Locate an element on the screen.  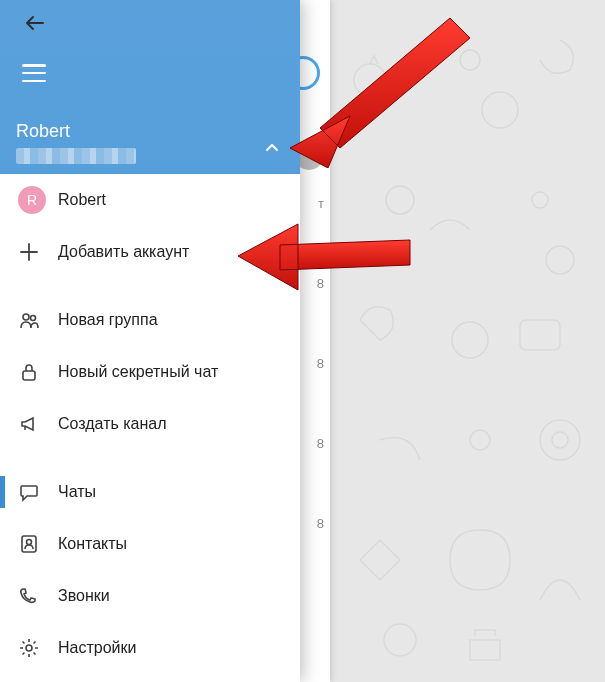
group-icon is located at coordinates (38, 320).